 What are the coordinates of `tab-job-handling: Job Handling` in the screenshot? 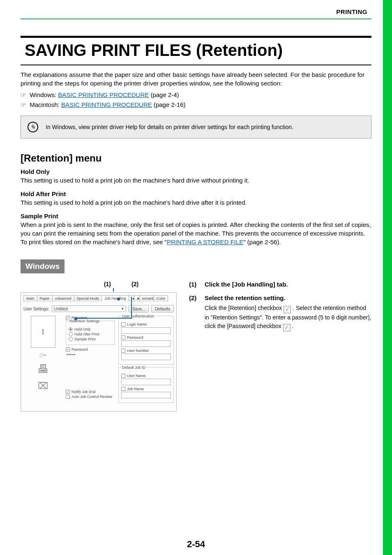 It's located at (115, 298).